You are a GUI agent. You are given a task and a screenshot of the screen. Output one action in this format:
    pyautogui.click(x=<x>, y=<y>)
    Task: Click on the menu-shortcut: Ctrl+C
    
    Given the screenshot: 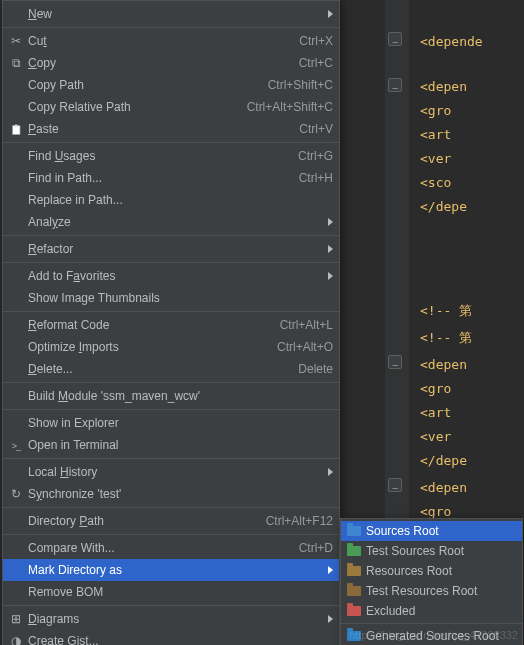 What is the action you would take?
    pyautogui.click(x=311, y=63)
    